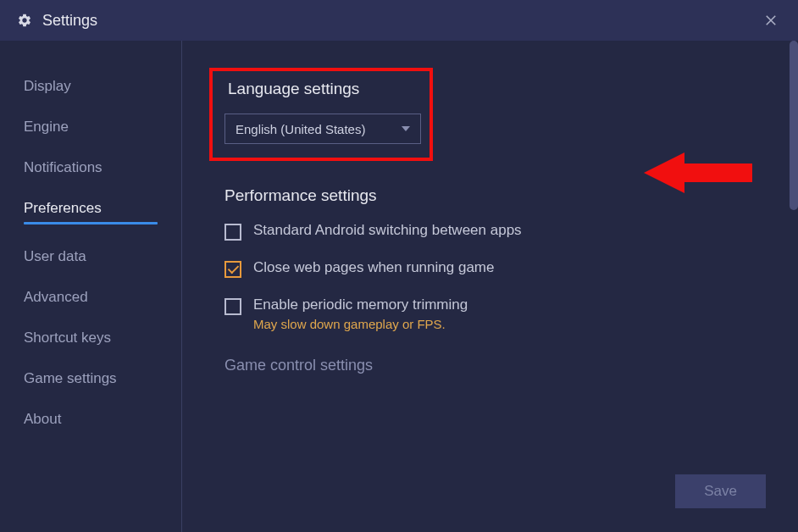 Image resolution: width=798 pixels, height=532 pixels. I want to click on sidebar-item-label: Display, so click(47, 86).